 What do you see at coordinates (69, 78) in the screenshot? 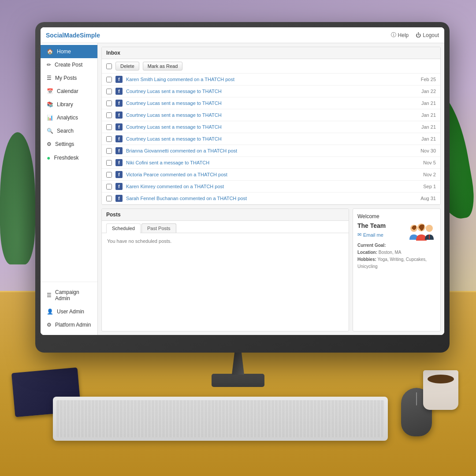
I see `sidebar-item-my-posts: ☰ My Posts` at bounding box center [69, 78].